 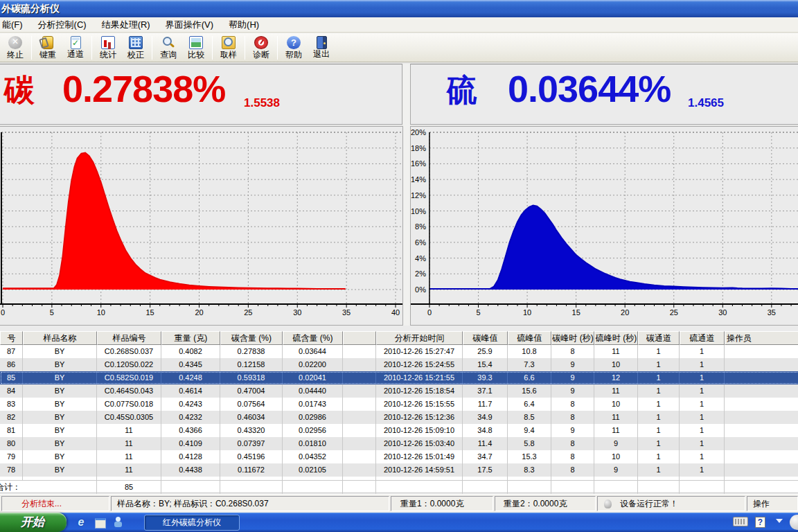 What do you see at coordinates (399, 8) in the screenshot?
I see `window-titlebar: 外碳硫分析仪` at bounding box center [399, 8].